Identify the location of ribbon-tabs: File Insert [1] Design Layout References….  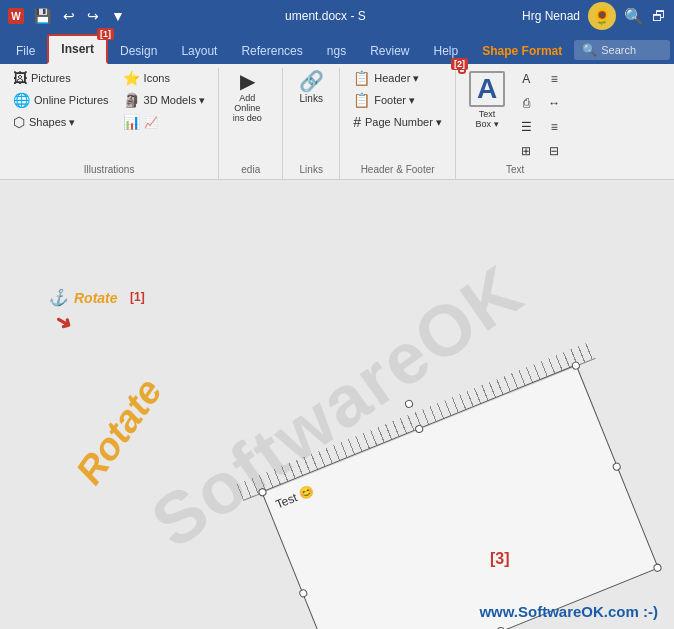
(337, 48).